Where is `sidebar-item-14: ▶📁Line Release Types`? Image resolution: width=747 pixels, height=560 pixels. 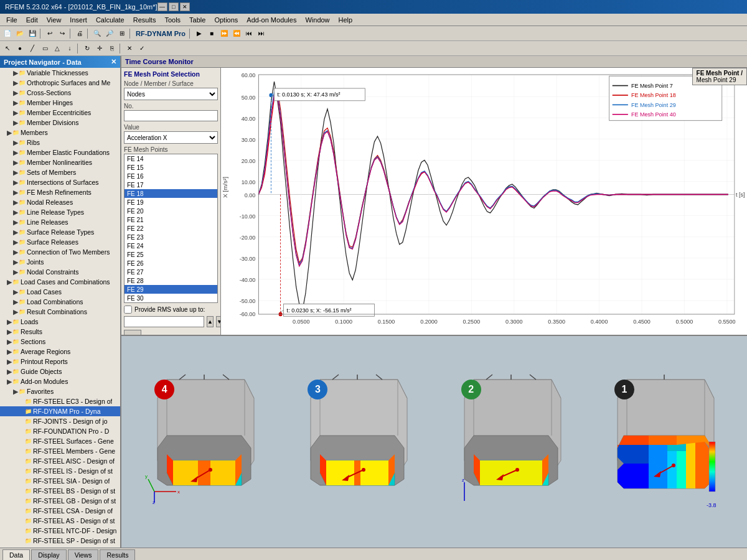 sidebar-item-14: ▶📁Line Release Types is located at coordinates (60, 212).